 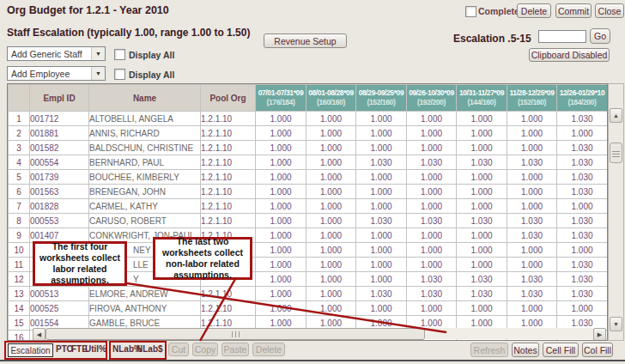 I want to click on row-number: 7, so click(x=19, y=206).